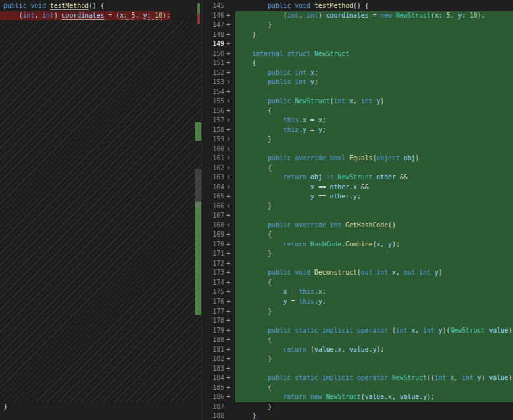  Describe the element at coordinates (214, 45) in the screenshot. I see `line-number: 149` at that location.